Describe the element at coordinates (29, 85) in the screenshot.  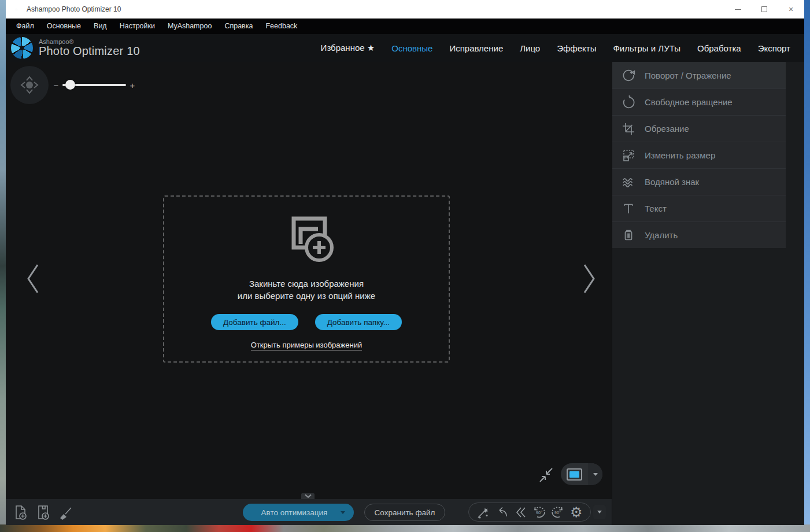
I see `pan-control` at that location.